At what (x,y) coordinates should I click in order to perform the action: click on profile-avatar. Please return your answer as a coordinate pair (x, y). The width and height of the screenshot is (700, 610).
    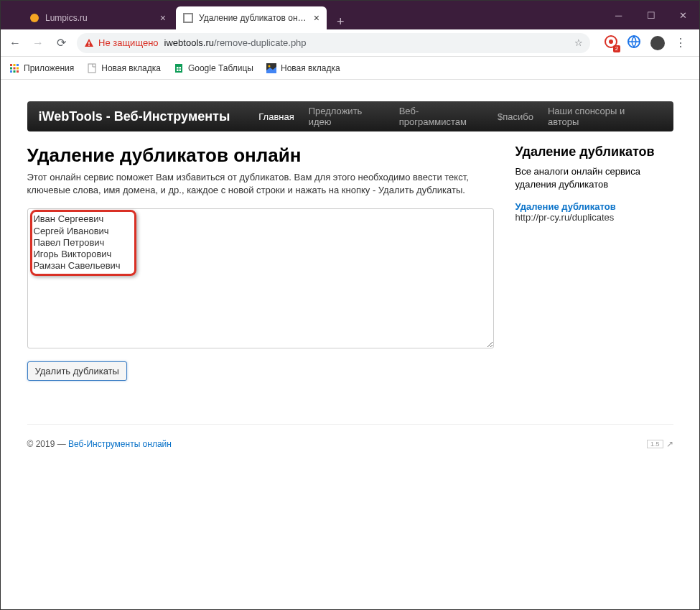
    Looking at the image, I should click on (658, 43).